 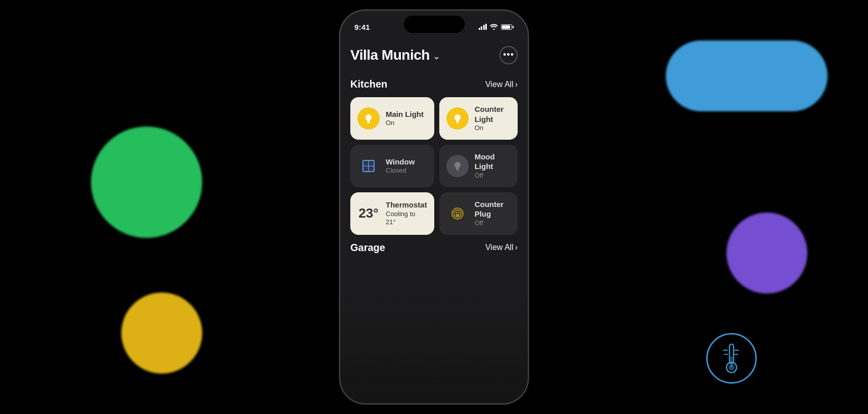 I want to click on thermometer-decoration, so click(x=732, y=358).